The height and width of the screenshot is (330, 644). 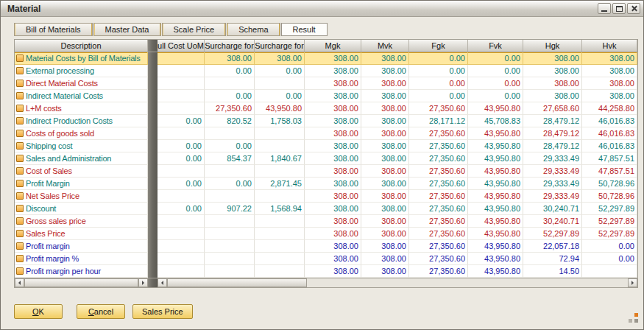 What do you see at coordinates (326, 109) in the screenshot?
I see `table-row: L+M costs27,350.6043,950.80308.00308.002…` at bounding box center [326, 109].